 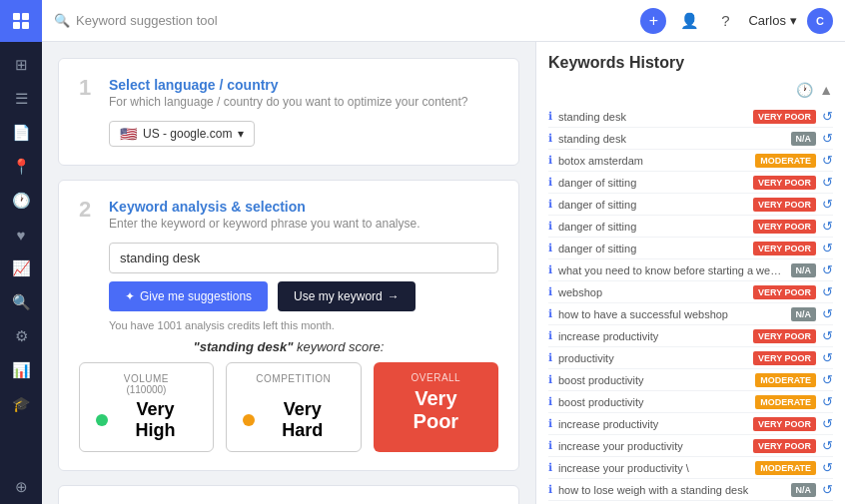 I want to click on step3-card: 3 Related keywords that might be relevan…, so click(x=289, y=495).